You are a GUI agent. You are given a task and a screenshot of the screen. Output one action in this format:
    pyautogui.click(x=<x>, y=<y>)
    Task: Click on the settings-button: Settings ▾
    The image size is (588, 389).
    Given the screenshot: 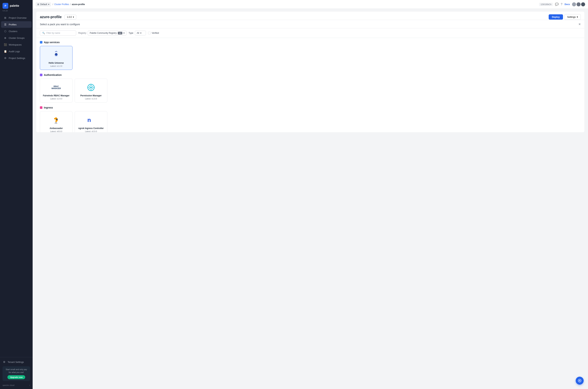 What is the action you would take?
    pyautogui.click(x=573, y=17)
    